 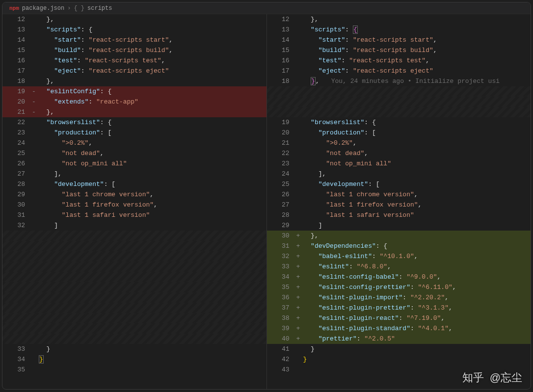 What do you see at coordinates (134, 359) in the screenshot?
I see `code-line: 34}` at bounding box center [134, 359].